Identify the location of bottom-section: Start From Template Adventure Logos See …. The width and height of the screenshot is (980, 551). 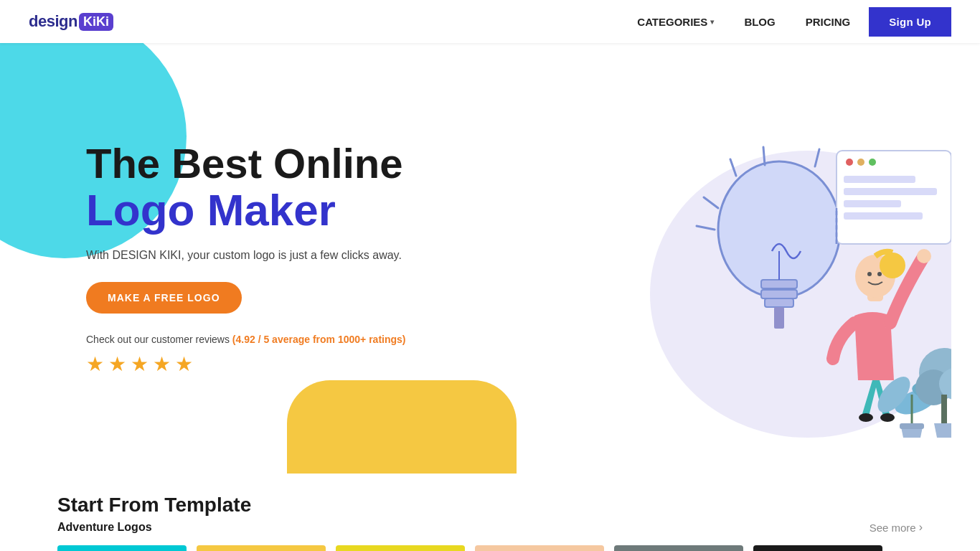
(490, 512).